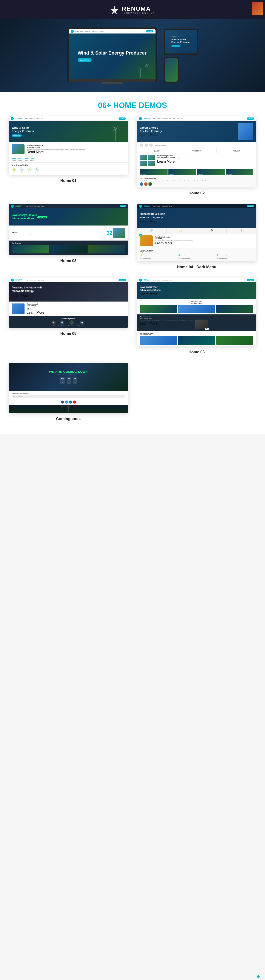 The image size is (265, 980). I want to click on h5-icon1: ☀️ Solar Systems, so click(53, 323).